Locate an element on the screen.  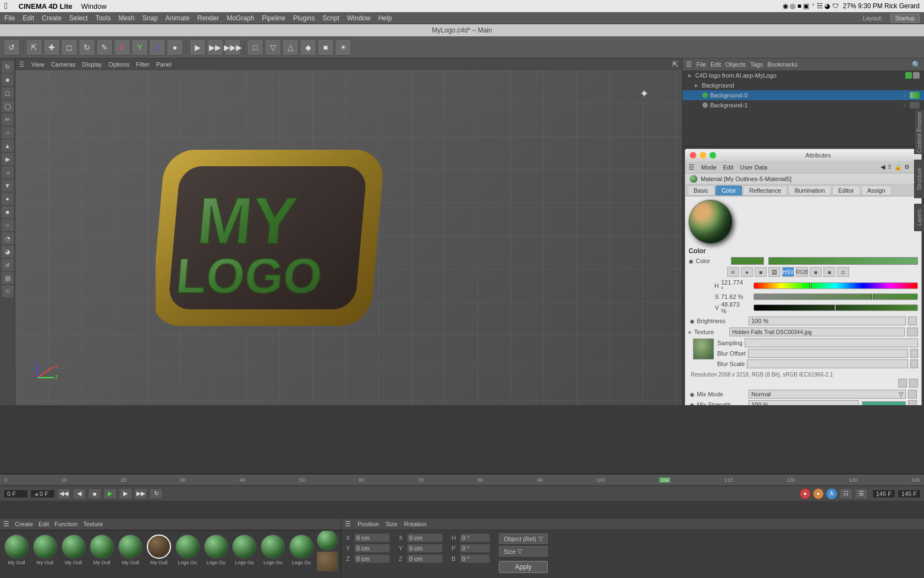
brush-tool: ✎ is located at coordinates (105, 47).